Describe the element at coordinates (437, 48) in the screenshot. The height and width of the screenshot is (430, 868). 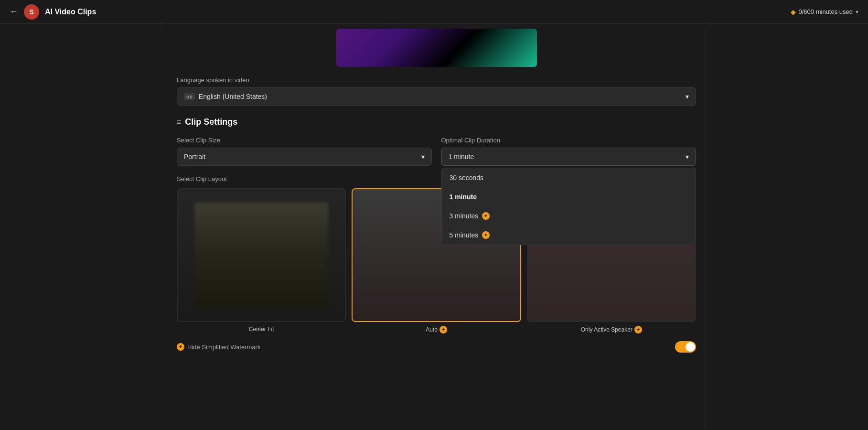
I see `video-thumbnail-gradient` at that location.